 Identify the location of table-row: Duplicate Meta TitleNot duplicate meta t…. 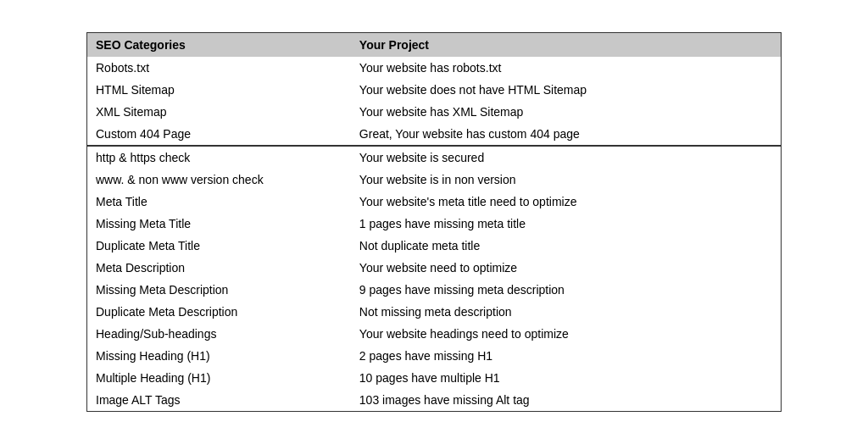
(434, 246).